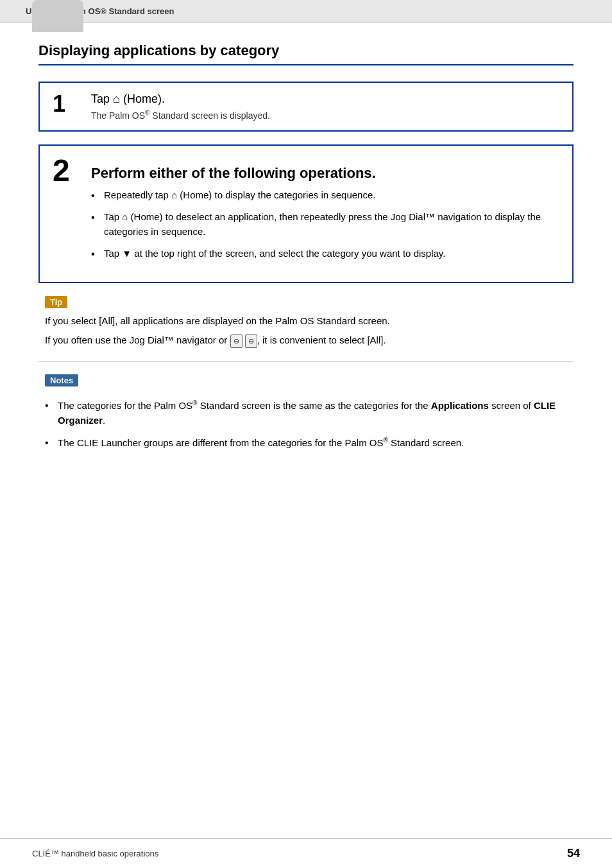 The height and width of the screenshot is (868, 612). I want to click on bullet-item-3: Tap ▼ at the top right of the screen, an…, so click(325, 254).